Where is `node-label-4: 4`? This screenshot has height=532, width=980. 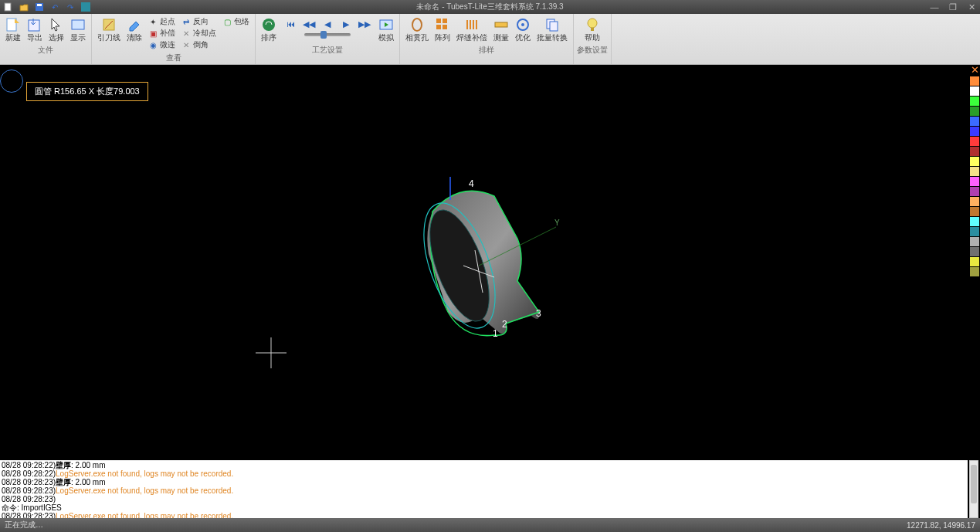
node-label-4: 4 is located at coordinates (471, 184).